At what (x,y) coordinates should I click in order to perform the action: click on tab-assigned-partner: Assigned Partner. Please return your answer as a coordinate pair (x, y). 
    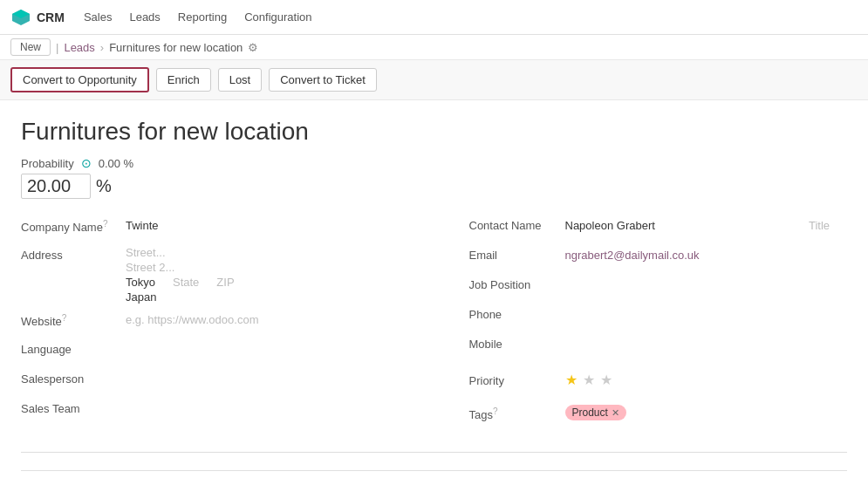
    Looking at the image, I should click on (254, 475).